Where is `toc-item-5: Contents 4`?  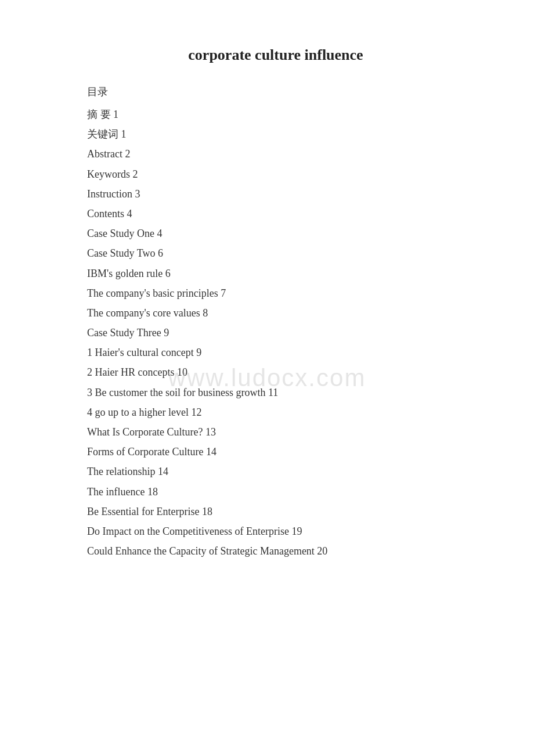
toc-item-5: Contents 4 is located at coordinates (276, 214).